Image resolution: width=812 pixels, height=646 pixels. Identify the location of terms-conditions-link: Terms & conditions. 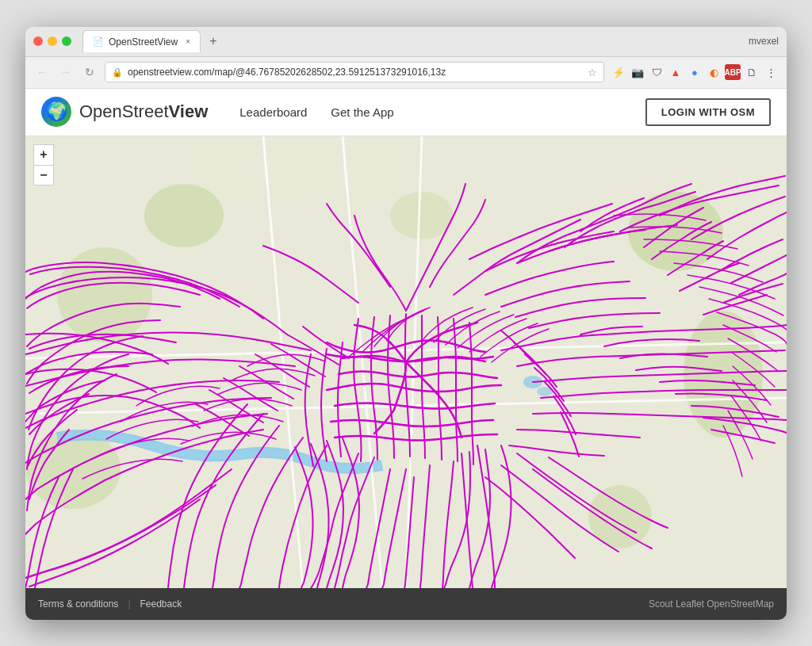
(78, 604).